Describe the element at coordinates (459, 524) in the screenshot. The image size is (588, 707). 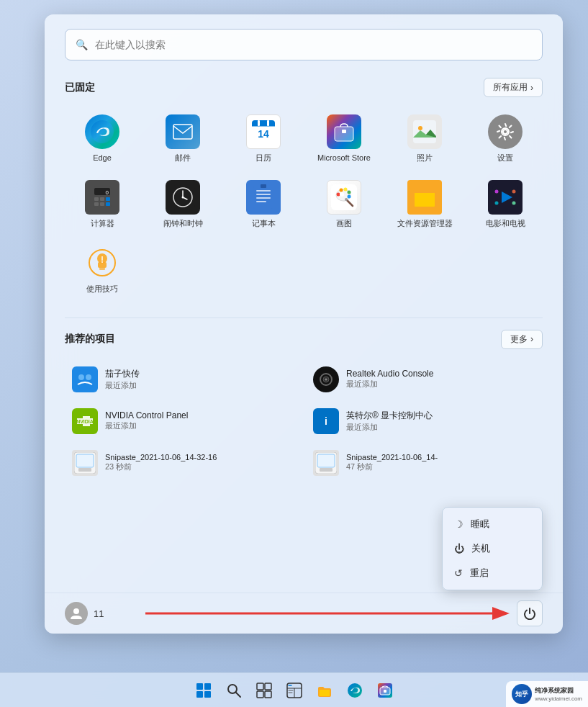
I see `sleep-icon: ☽` at that location.